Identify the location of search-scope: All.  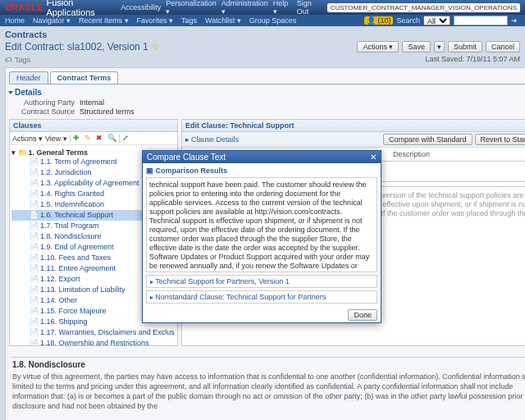
(436, 21).